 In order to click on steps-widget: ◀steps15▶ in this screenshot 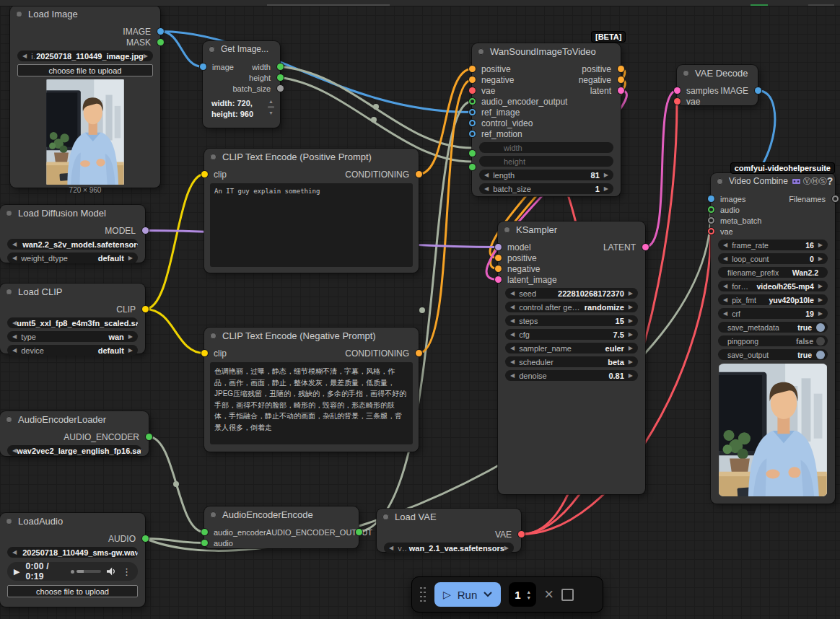, I will do `click(572, 320)`.